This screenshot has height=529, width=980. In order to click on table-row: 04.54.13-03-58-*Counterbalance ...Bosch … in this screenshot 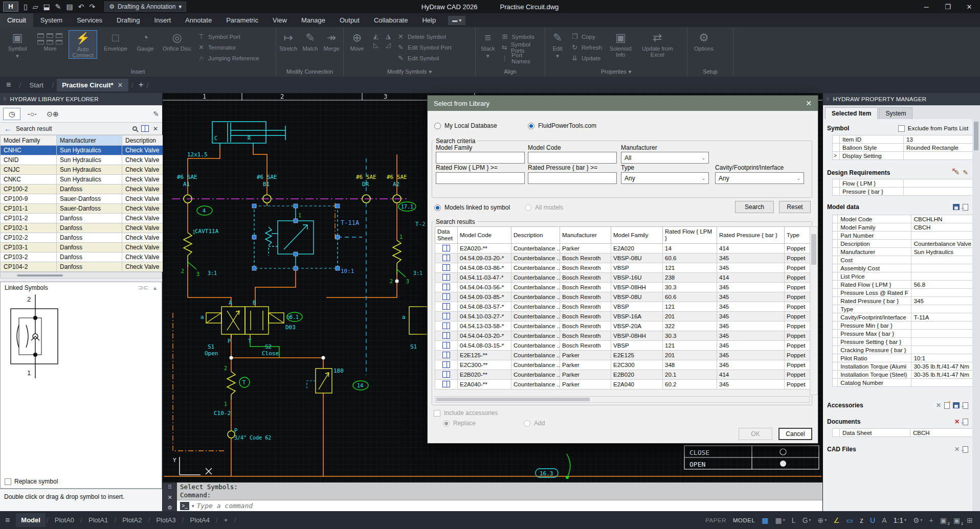, I will do `click(623, 326)`.